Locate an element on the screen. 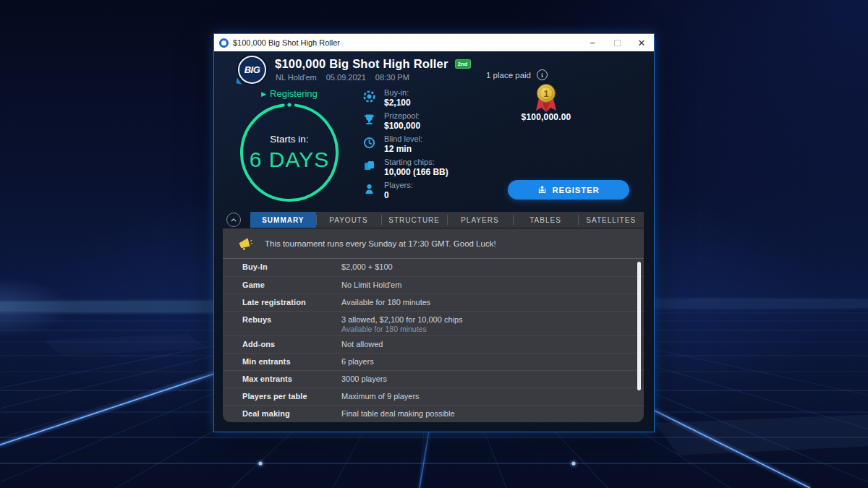 This screenshot has height=488, width=868. megaphone-icon is located at coordinates (244, 244).